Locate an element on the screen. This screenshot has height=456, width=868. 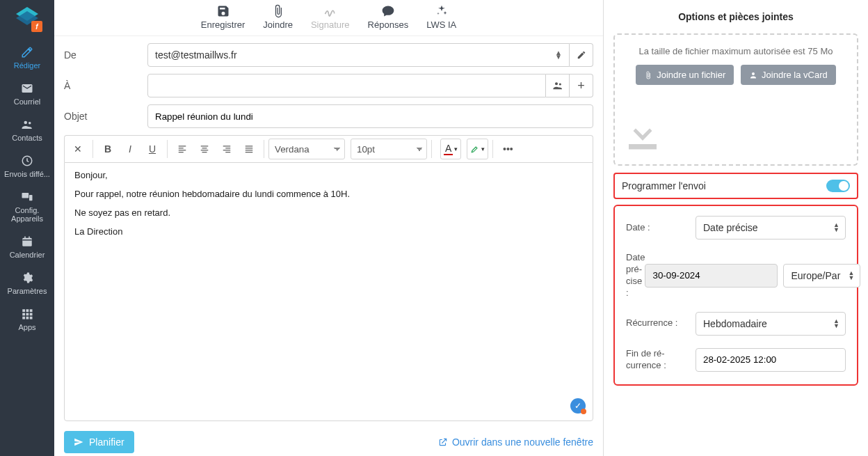
sidebar-label: Config. Appareils is located at coordinates (27, 214).